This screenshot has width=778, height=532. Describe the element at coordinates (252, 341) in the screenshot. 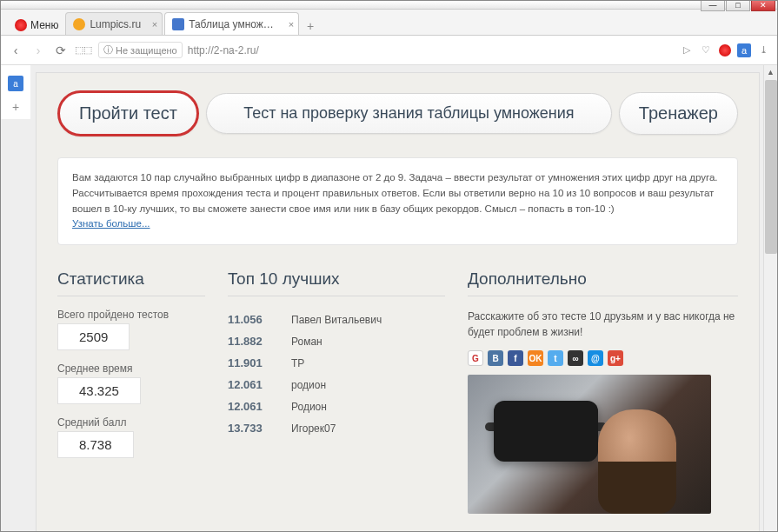

I see `top10-score: 11.882` at that location.